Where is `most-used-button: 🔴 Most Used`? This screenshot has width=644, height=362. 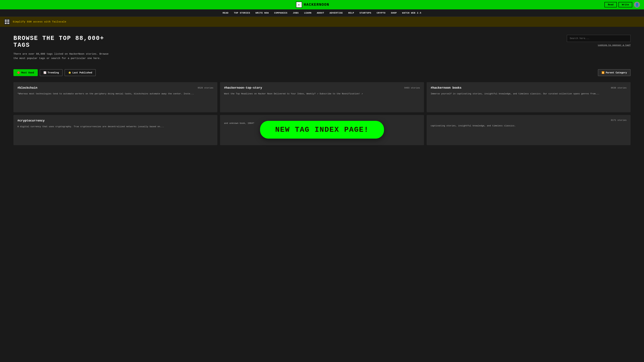 most-used-button: 🔴 Most Used is located at coordinates (26, 73).